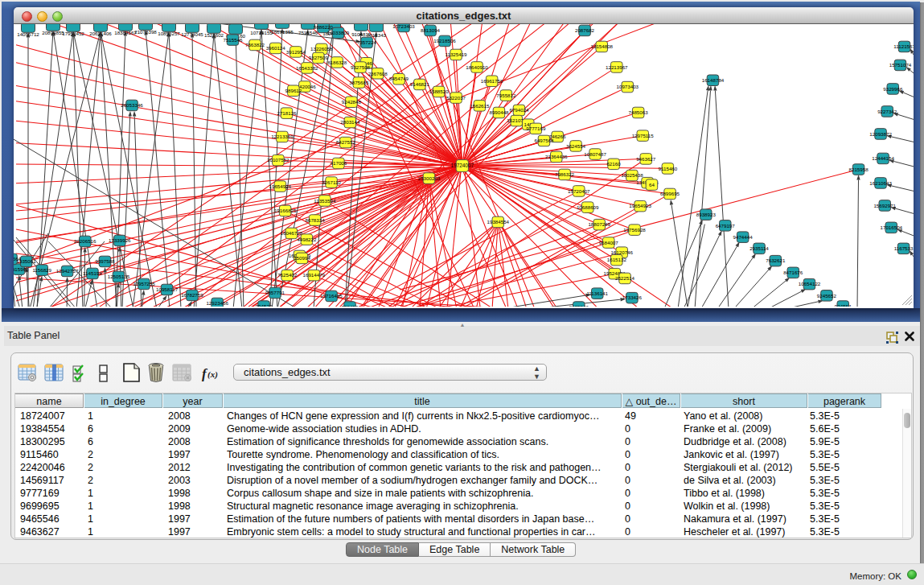 This screenshot has width=924, height=585. Describe the element at coordinates (904, 47) in the screenshot. I see `svg-text: 11121567` at that location.